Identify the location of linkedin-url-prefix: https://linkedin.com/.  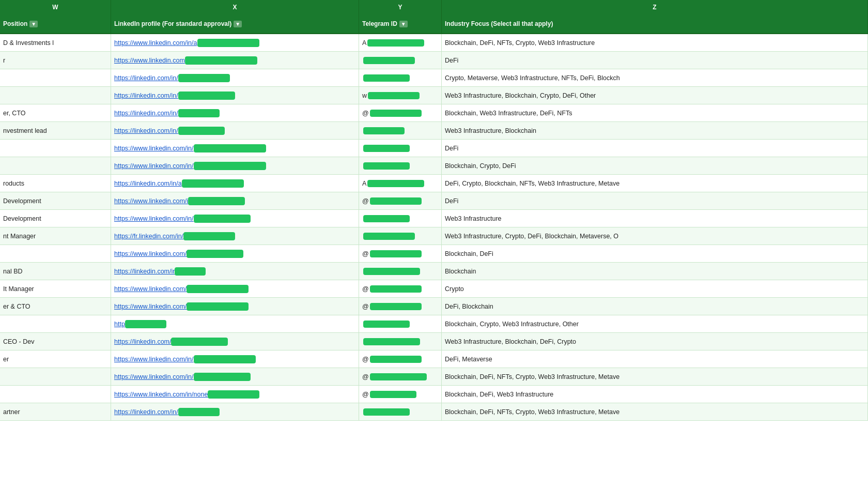
(143, 342).